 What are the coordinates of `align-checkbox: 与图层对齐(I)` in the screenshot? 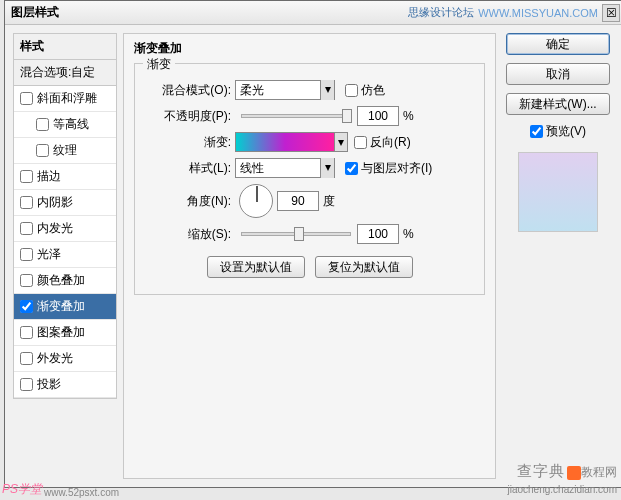 It's located at (388, 168).